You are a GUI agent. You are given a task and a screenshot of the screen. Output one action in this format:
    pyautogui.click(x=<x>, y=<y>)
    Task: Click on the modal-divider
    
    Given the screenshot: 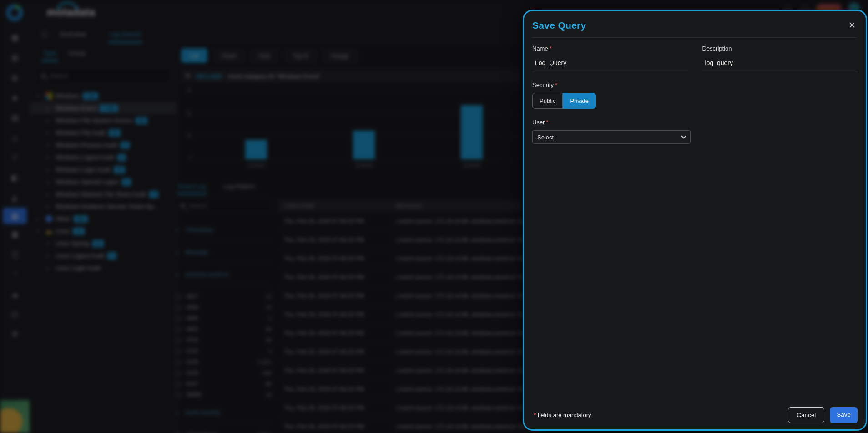 What is the action you would take?
    pyautogui.click(x=694, y=37)
    